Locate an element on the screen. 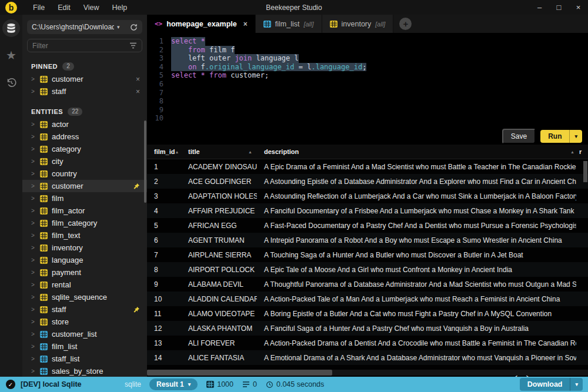 The width and height of the screenshot is (588, 392). entity-item-inventory: >inventory is located at coordinates (85, 248).